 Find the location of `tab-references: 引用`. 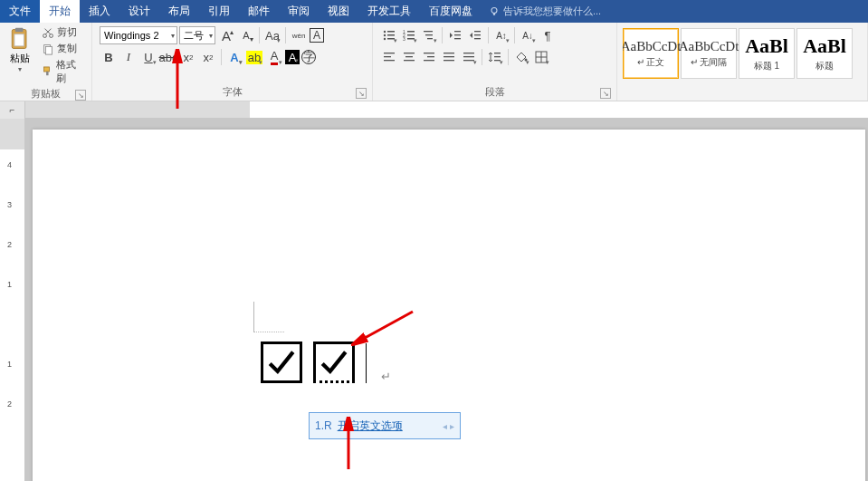

tab-references: 引用 is located at coordinates (219, 11).